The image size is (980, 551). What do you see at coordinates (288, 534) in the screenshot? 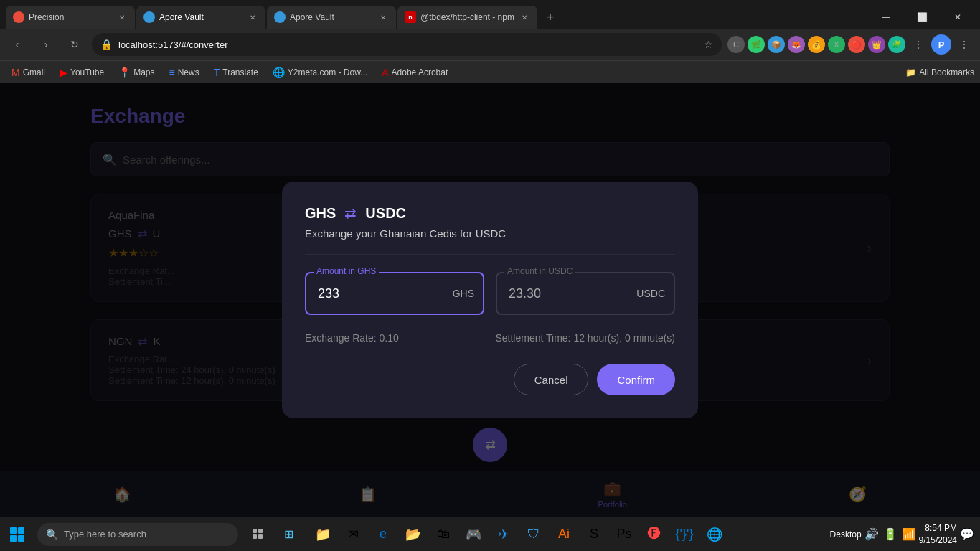
I see `widgets-button: ⊞` at bounding box center [288, 534].